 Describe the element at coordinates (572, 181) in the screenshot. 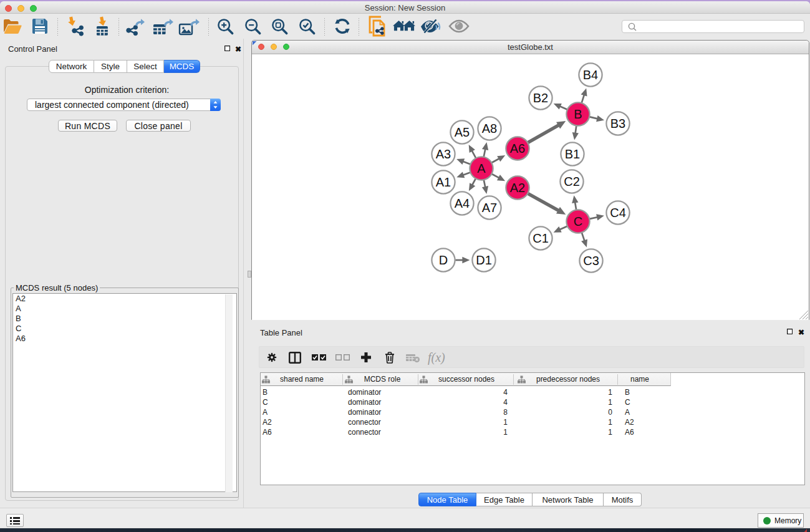

I see `svg-text: C2` at that location.